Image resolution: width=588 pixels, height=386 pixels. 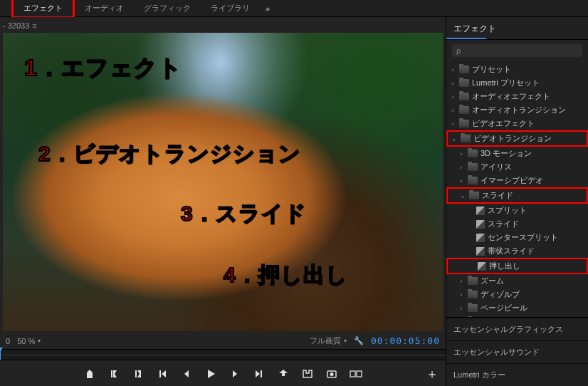 I want to click on step-forward-button, so click(x=235, y=374).